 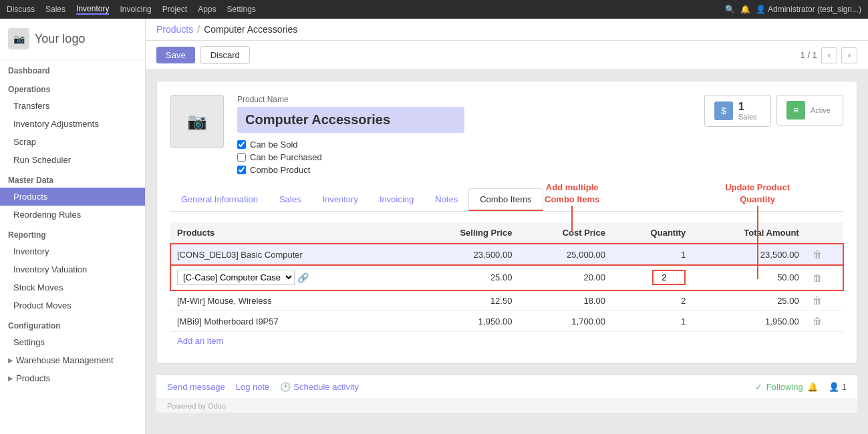 I want to click on send-message-link: Send message, so click(x=196, y=387).